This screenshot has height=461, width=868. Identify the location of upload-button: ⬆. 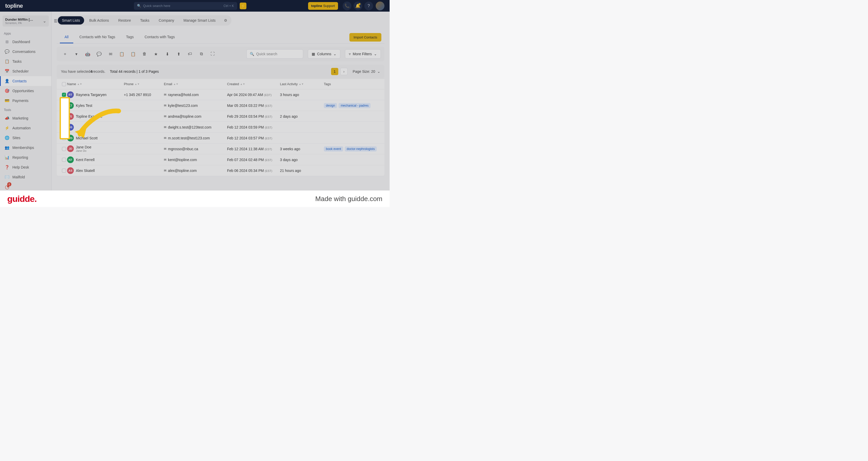
(179, 54).